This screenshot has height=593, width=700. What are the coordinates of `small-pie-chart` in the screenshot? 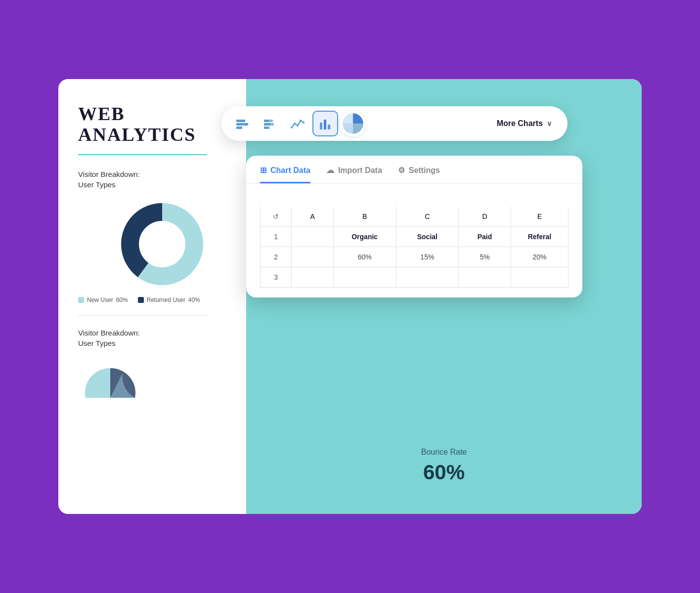 It's located at (110, 383).